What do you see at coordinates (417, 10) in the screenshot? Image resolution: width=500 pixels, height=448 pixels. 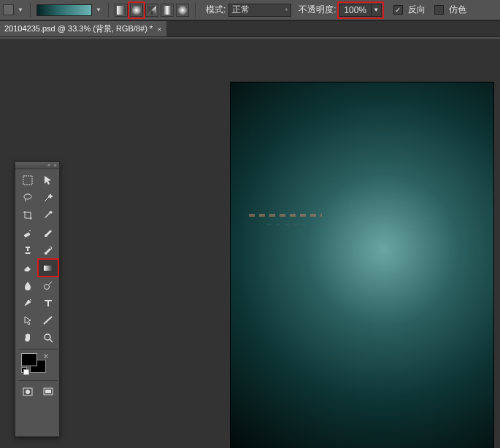 I see `reverse-label: 反向` at bounding box center [417, 10].